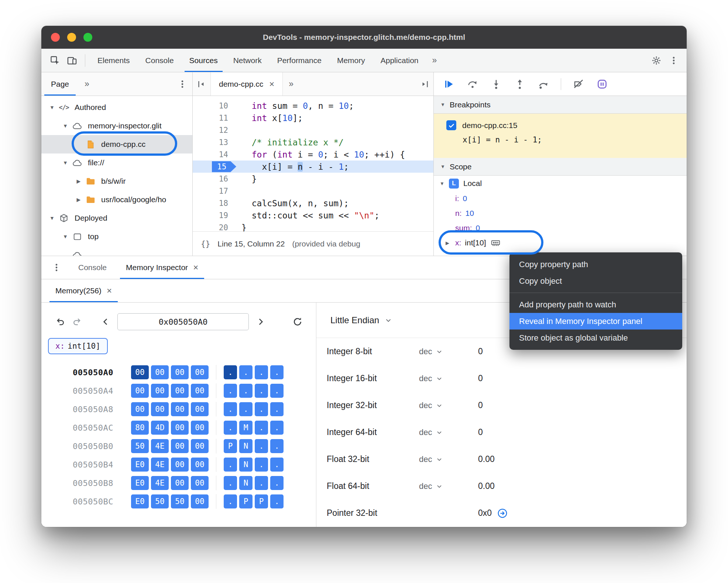 Image resolution: width=728 pixels, height=583 pixels. Describe the element at coordinates (351, 61) in the screenshot. I see `tab-memory: Memory` at that location.